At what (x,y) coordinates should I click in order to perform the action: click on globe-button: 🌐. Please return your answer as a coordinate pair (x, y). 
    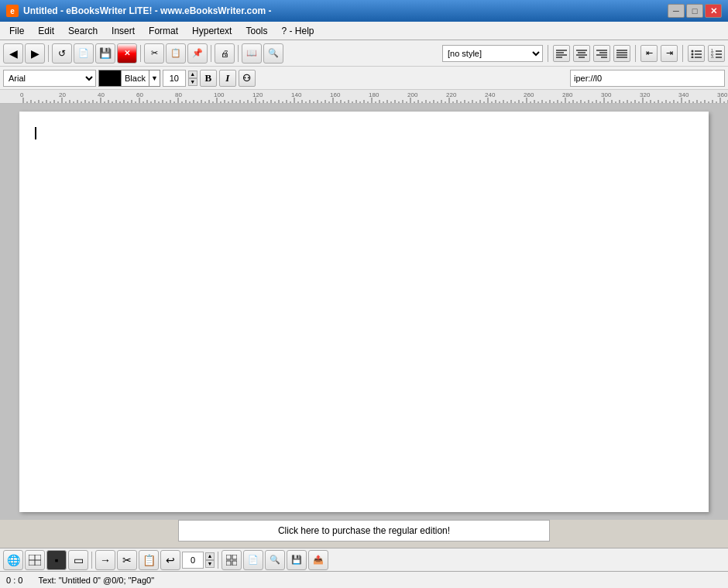
    Looking at the image, I should click on (13, 560).